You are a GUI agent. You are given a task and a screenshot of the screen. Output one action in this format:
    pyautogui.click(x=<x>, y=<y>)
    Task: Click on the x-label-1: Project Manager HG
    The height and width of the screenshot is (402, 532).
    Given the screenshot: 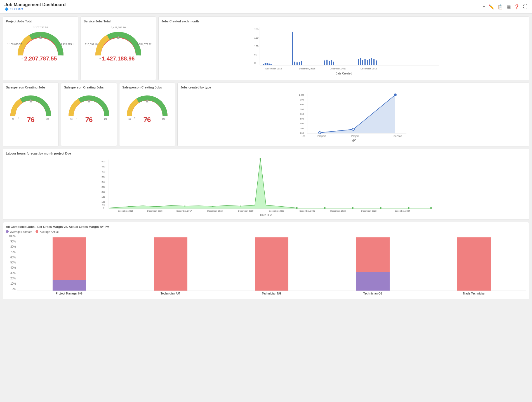 What is the action you would take?
    pyautogui.click(x=69, y=293)
    